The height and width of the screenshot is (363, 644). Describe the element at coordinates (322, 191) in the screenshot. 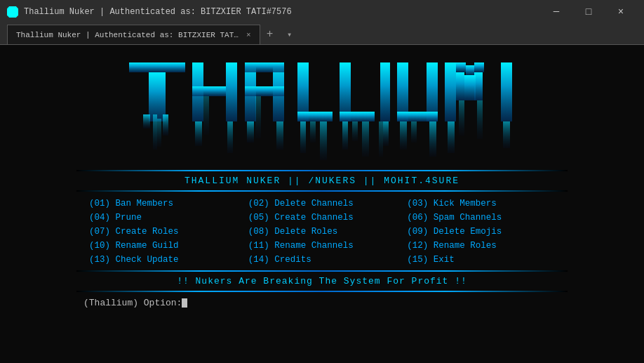

I see `subtitle-divider` at that location.